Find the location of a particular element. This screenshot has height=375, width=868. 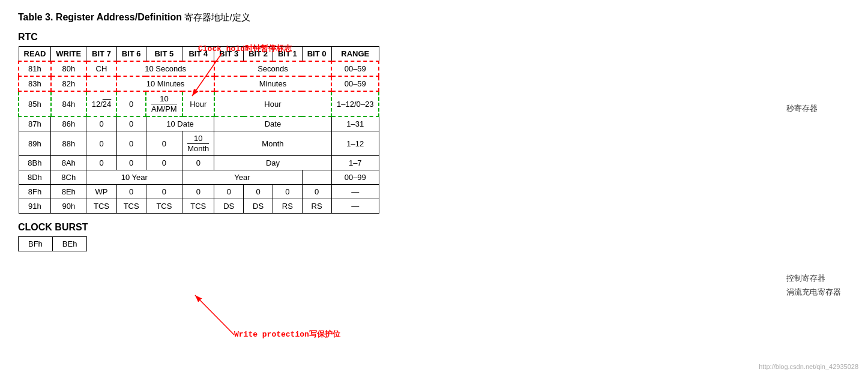

cell-range: 1–7 is located at coordinates (355, 163).